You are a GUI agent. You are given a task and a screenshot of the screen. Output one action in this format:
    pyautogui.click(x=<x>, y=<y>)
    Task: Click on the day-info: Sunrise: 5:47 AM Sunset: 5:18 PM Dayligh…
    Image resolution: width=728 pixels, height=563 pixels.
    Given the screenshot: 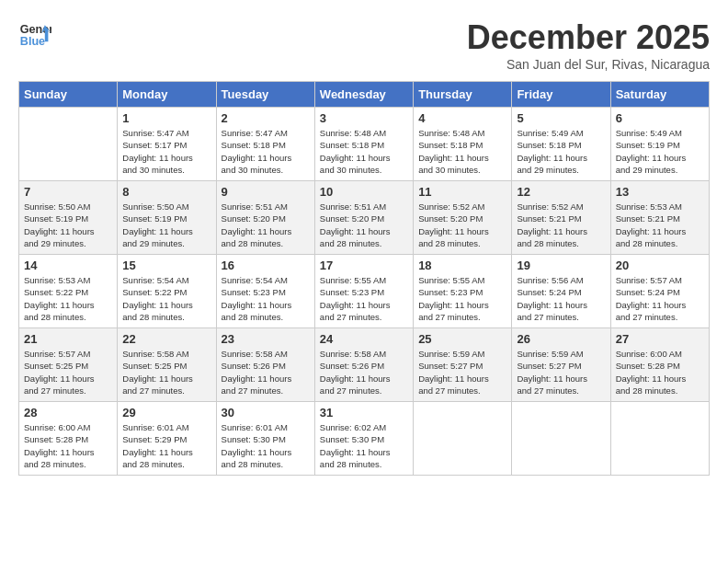 What is the action you would take?
    pyautogui.click(x=266, y=151)
    